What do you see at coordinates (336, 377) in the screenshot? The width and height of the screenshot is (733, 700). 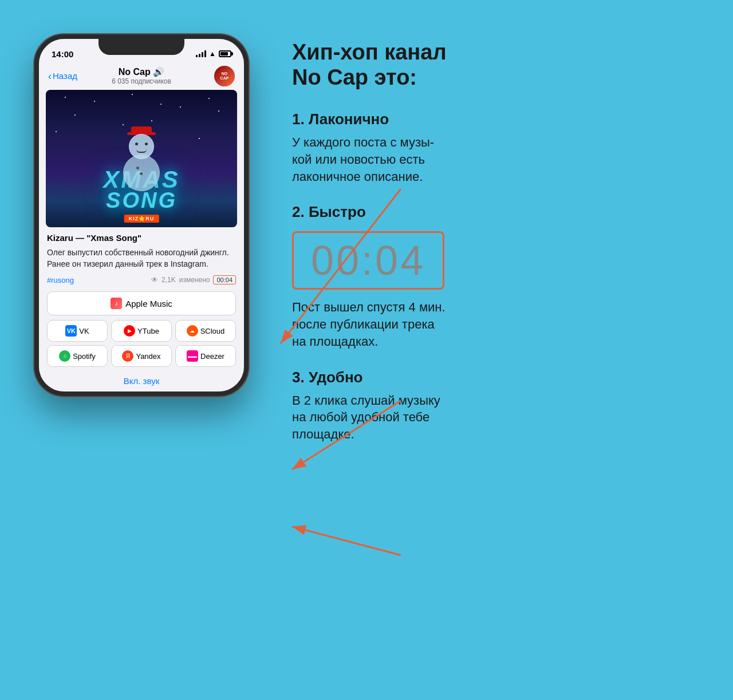 I see `feature-3-title: Удобно` at bounding box center [336, 377].